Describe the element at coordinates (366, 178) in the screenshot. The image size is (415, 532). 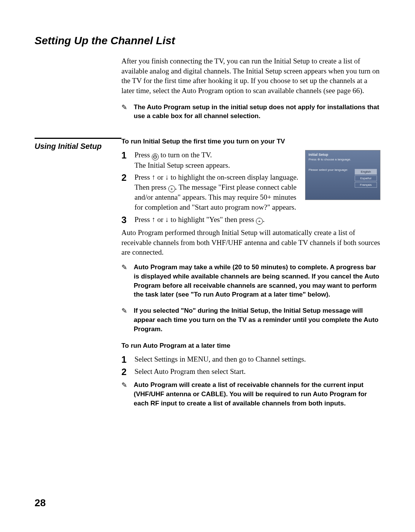
I see `language-option-espanol: Español` at that location.